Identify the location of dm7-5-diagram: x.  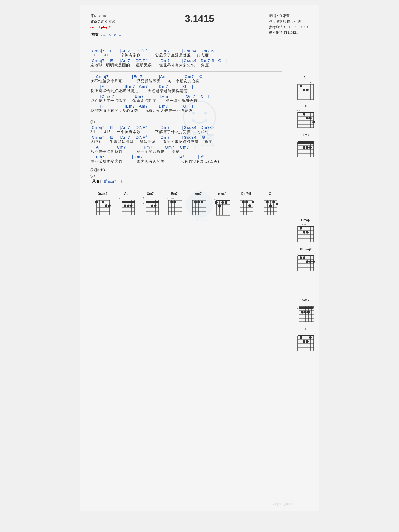
(246, 207).